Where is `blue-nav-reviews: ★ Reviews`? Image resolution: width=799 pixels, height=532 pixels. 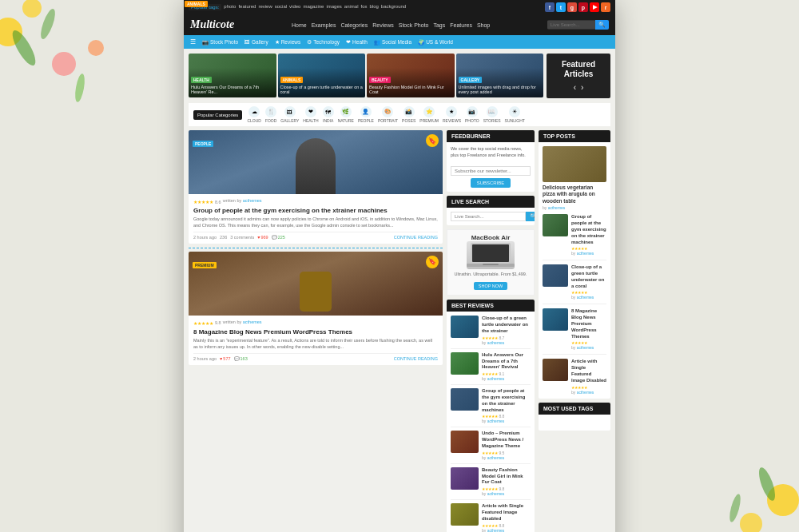
blue-nav-reviews: ★ Reviews is located at coordinates (288, 42).